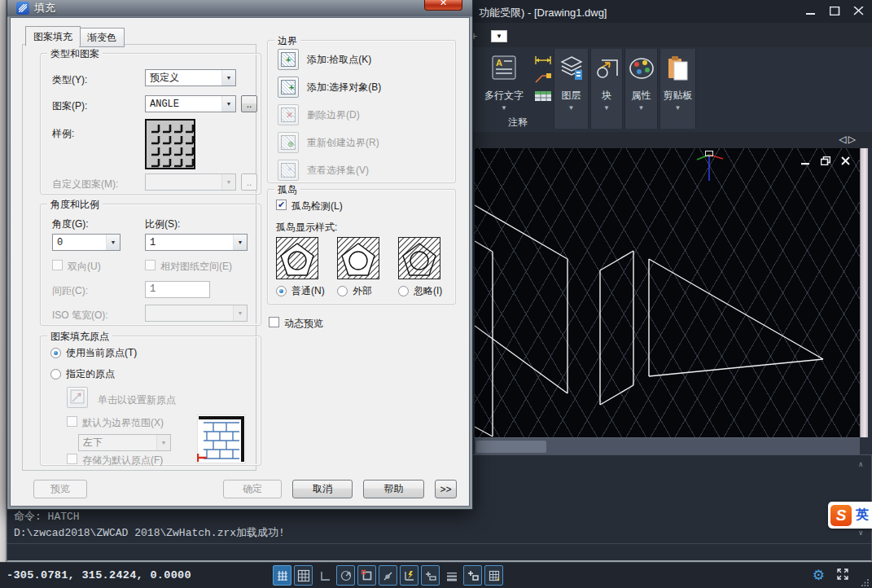  I want to click on settings-gear-icon: ⚙, so click(819, 575).